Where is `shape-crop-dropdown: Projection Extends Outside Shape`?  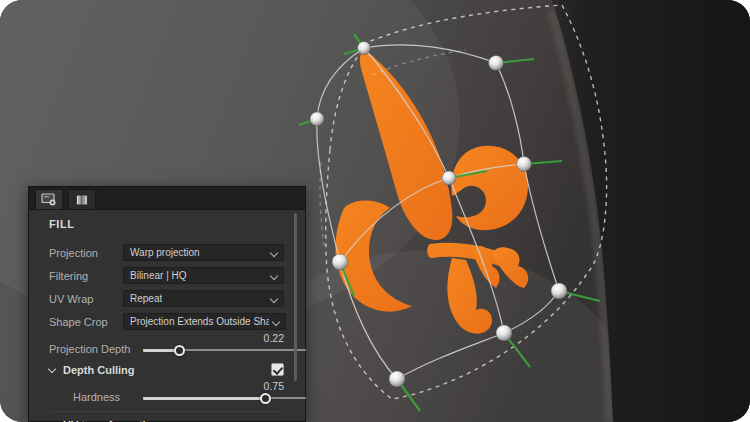 shape-crop-dropdown: Projection Extends Outside Shape is located at coordinates (204, 322).